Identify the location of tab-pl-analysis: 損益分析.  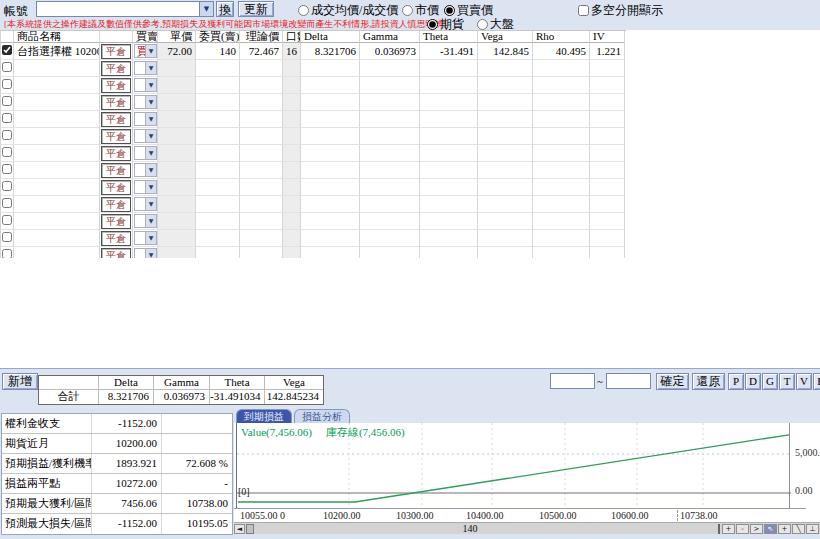
(322, 416).